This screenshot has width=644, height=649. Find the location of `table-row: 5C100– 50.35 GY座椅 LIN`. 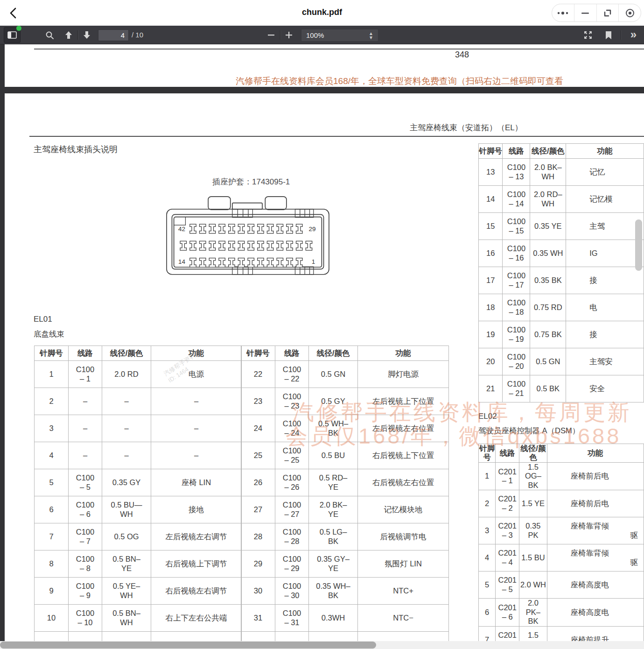

table-row: 5C100– 50.35 GY座椅 LIN is located at coordinates (138, 483).